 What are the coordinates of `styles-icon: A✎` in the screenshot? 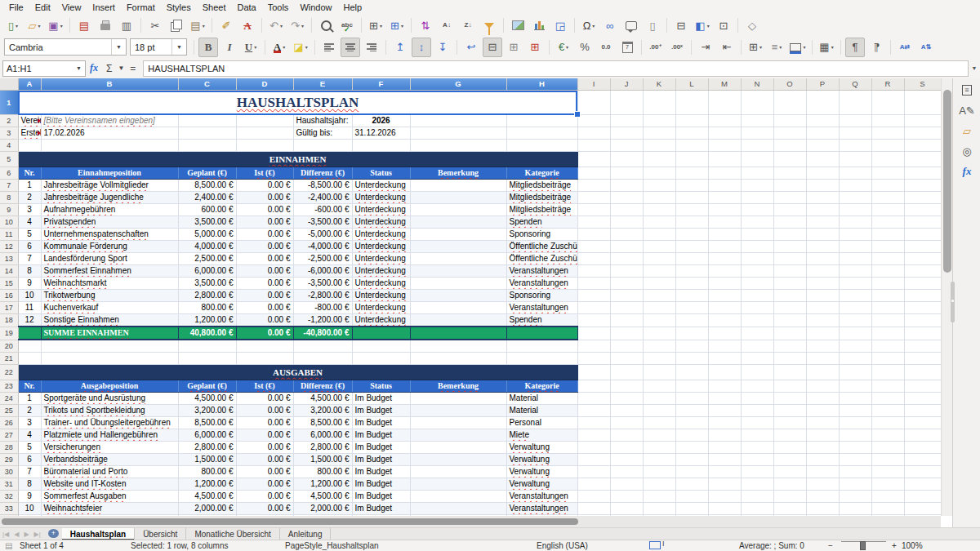 It's located at (967, 110).